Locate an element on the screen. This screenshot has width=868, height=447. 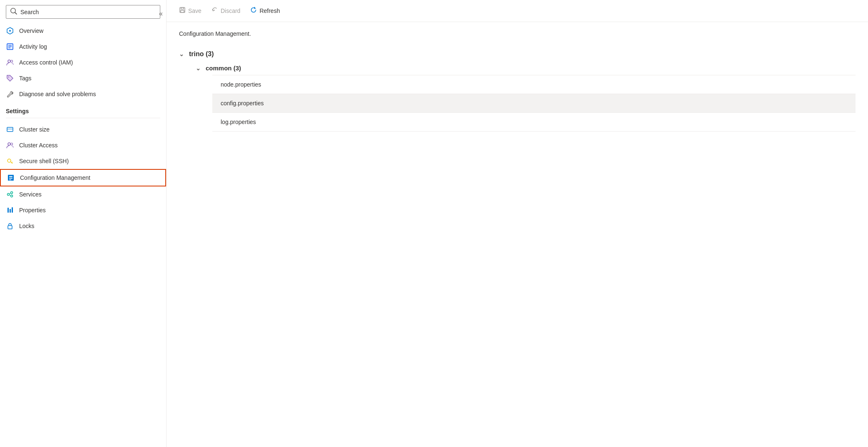
tree-item-config-properties: config.properties is located at coordinates (534, 103).